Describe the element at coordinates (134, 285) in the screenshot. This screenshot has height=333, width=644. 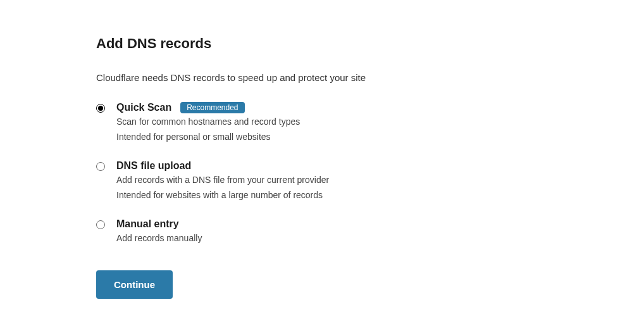
I see `continue-button: Continue` at that location.